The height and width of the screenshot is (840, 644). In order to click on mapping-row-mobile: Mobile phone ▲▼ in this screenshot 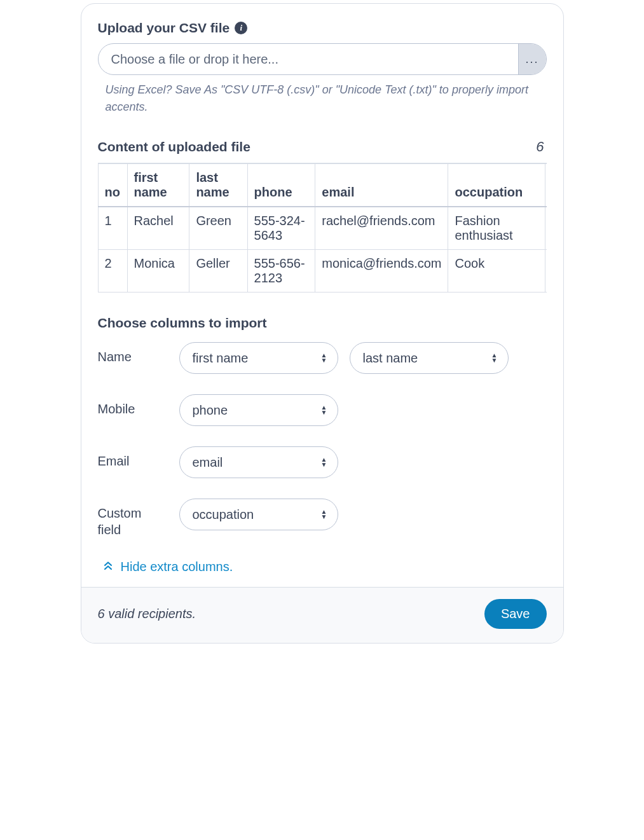, I will do `click(322, 410)`.